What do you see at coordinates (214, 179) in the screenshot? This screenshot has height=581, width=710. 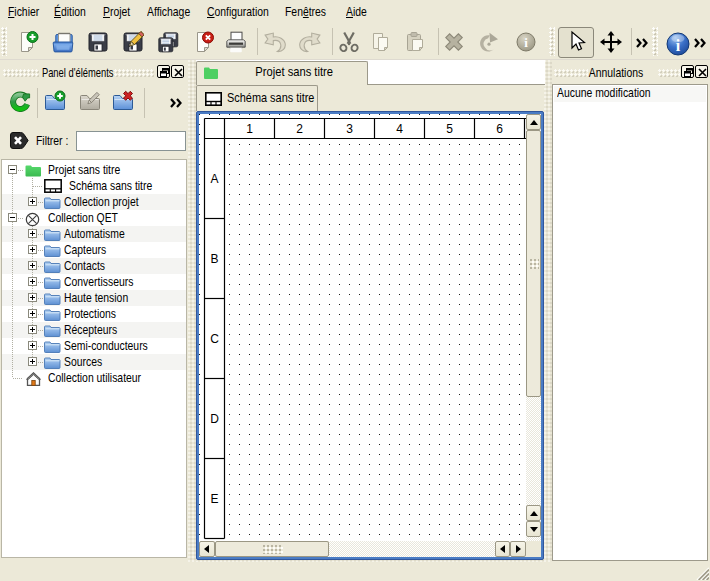 I see `svg-text: A` at bounding box center [214, 179].